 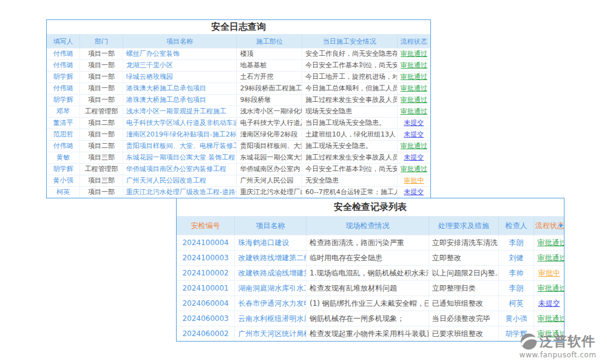 What do you see at coordinates (568, 342) in the screenshot?
I see `fanpu-logo-text: 泛普软件` at bounding box center [568, 342].